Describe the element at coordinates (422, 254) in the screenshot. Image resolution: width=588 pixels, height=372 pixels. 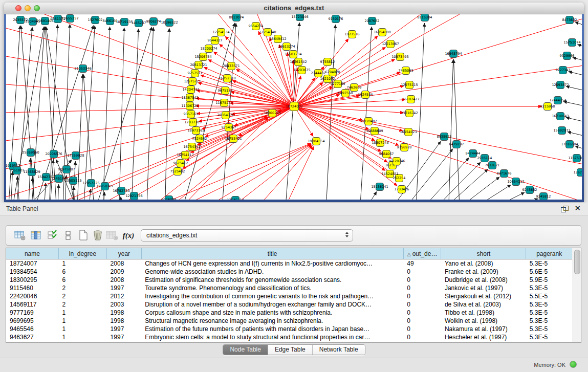
I see `column-header-out-degree: △out_de…` at that location.